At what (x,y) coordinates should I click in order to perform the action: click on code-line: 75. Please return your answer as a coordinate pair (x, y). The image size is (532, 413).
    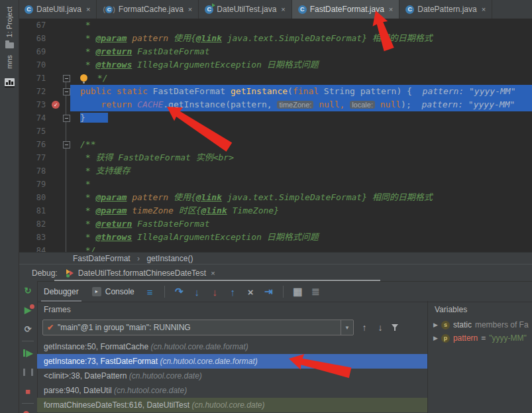
    Looking at the image, I should click on (276, 131).